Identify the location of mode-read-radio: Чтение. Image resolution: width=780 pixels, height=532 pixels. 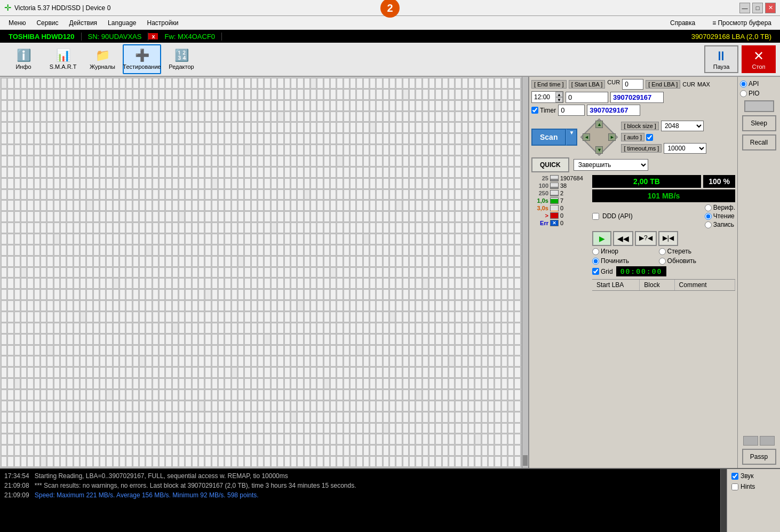
(720, 216).